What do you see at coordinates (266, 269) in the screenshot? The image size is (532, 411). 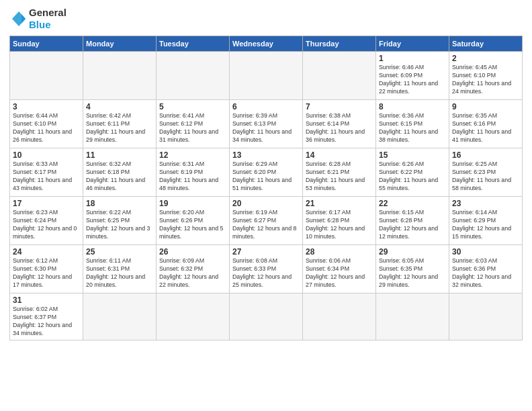 I see `calendar-cell: 27Sunrise: 6:08 AM Sunset: 6:33 PM Dayli…` at bounding box center [266, 269].